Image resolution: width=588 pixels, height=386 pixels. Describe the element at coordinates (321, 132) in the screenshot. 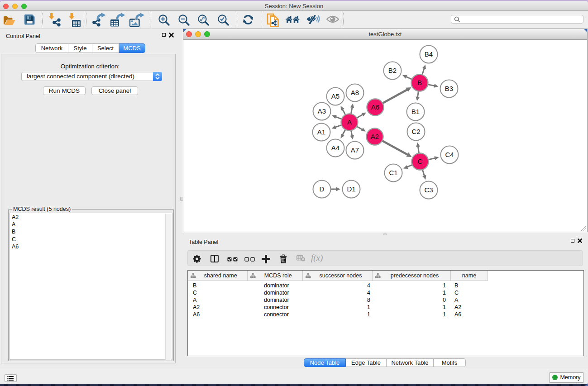

I see `svg-text: A1` at that location.